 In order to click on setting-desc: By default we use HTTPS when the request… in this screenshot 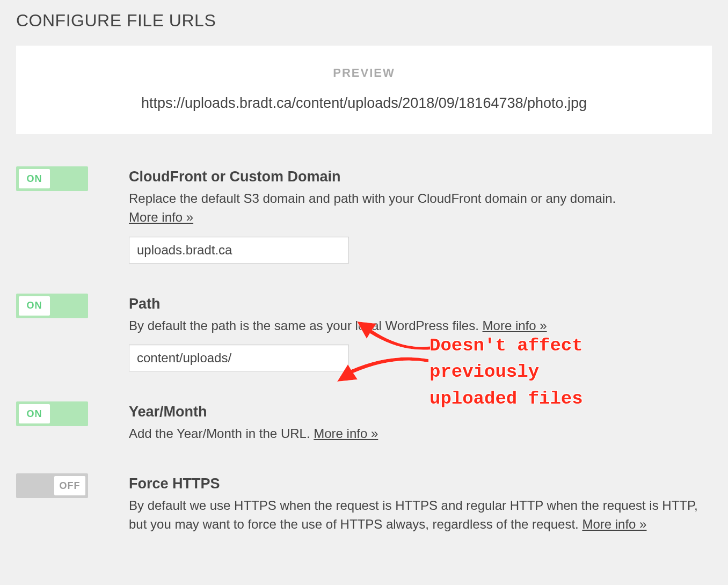, I will do `click(420, 515)`.